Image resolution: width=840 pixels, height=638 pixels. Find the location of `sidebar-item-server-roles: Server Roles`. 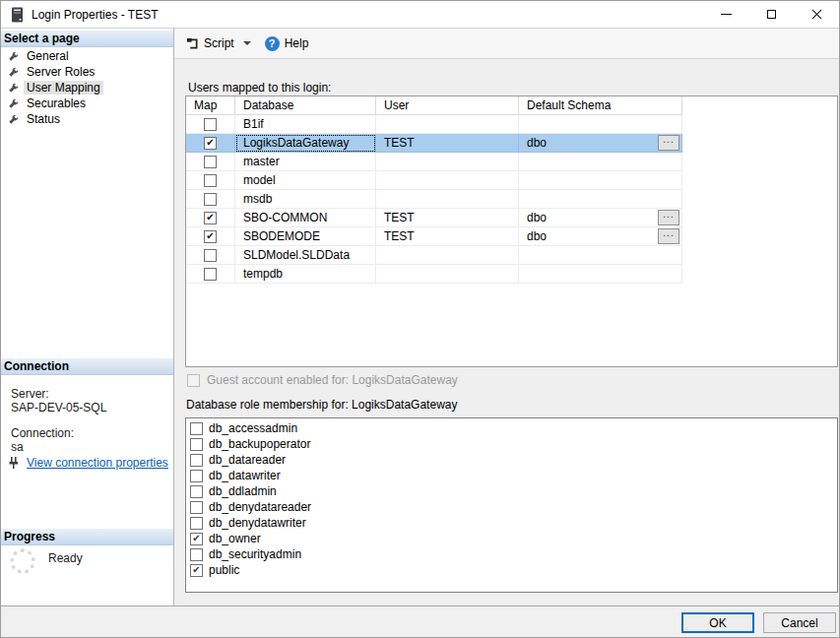

sidebar-item-server-roles: Server Roles is located at coordinates (87, 72).